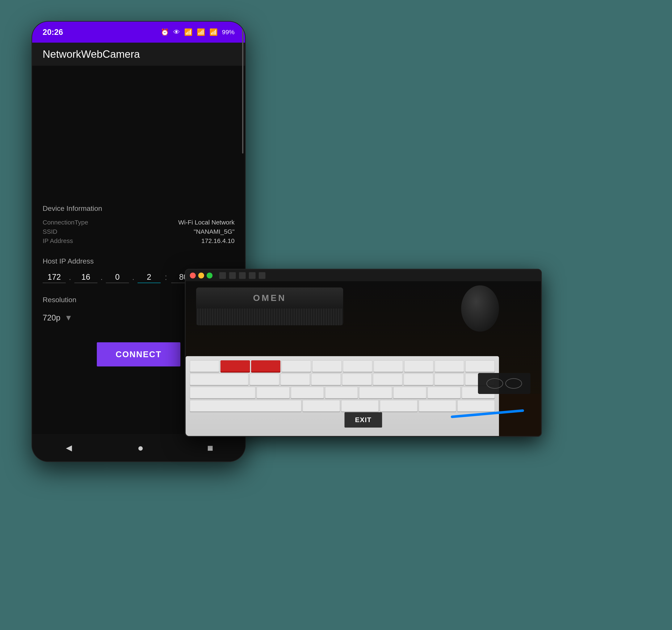 This screenshot has height=630, width=672. What do you see at coordinates (201, 275) in the screenshot?
I see `traffic-light-yellow` at bounding box center [201, 275].